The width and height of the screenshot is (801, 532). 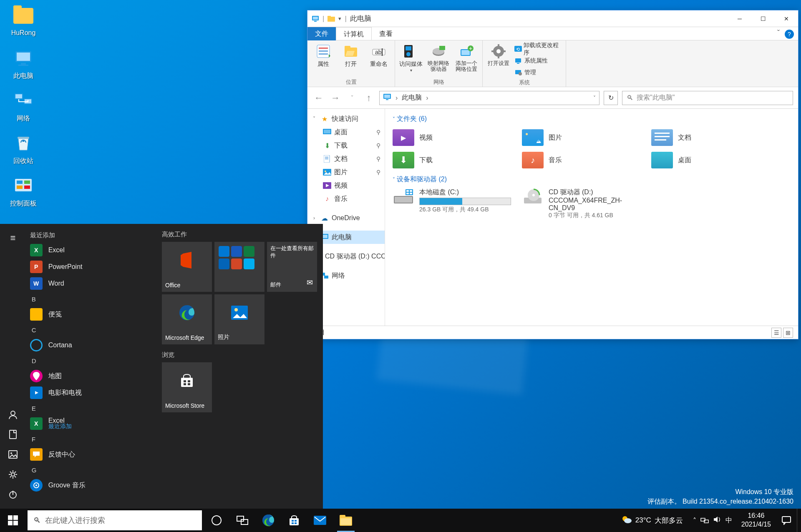 I want to click on tab-file: 文件, so click(x=322, y=34).